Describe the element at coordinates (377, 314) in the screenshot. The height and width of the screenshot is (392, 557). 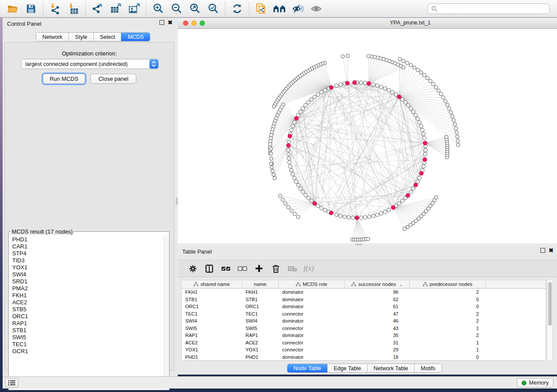
I see `table-cell: 47` at that location.